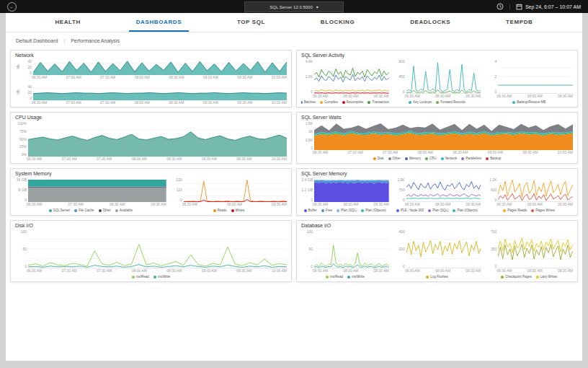  I want to click on legend-label: Backup, so click(496, 159).